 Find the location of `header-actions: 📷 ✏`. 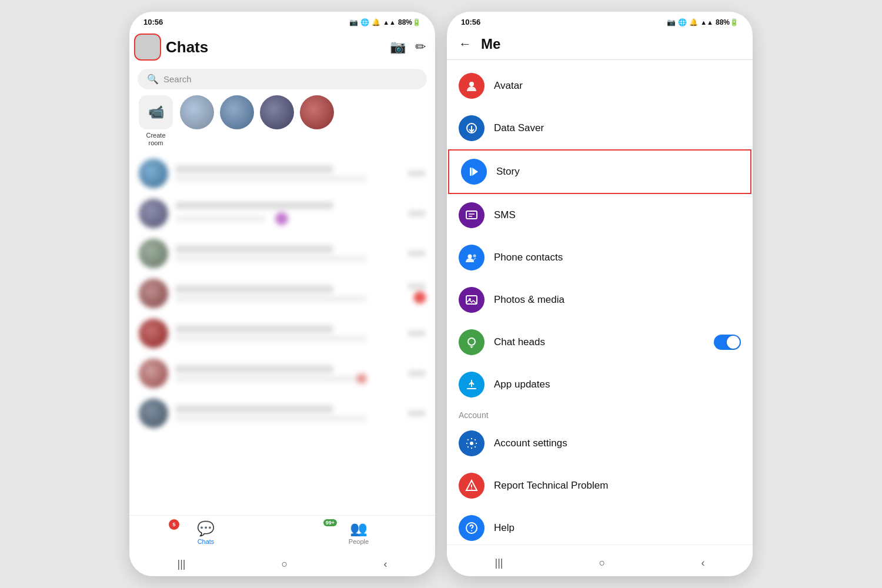

header-actions: 📷 ✏ is located at coordinates (408, 47).